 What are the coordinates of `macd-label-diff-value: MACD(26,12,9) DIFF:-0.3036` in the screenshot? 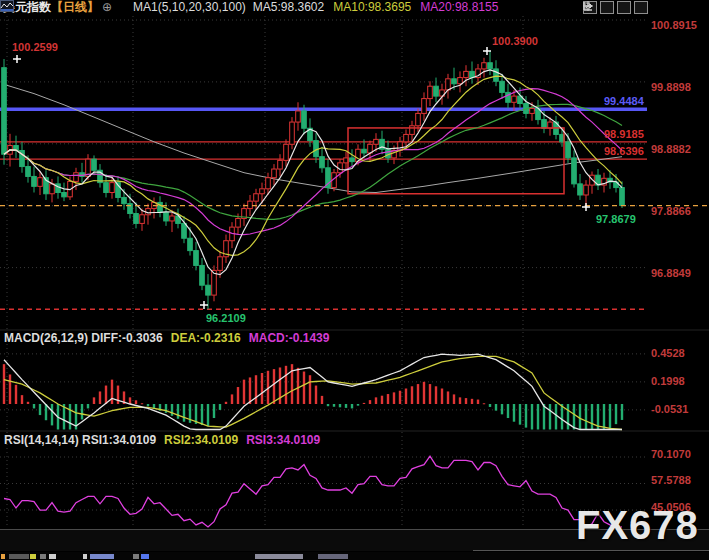 It's located at (84, 338).